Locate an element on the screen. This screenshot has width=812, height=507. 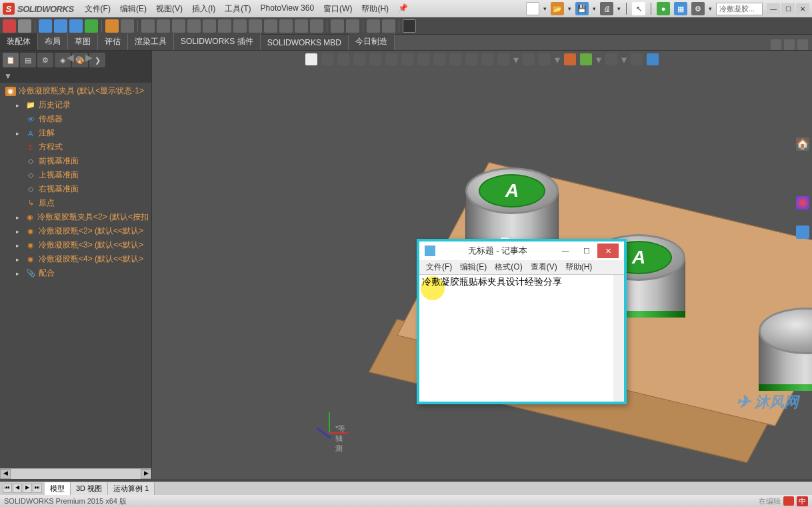
rt-custom-icon is located at coordinates (803, 217).